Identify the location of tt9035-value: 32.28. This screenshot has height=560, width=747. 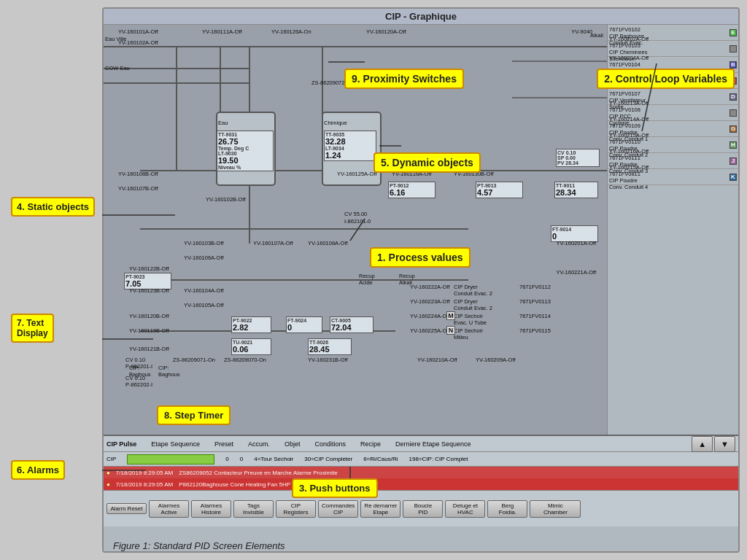
(350, 141).